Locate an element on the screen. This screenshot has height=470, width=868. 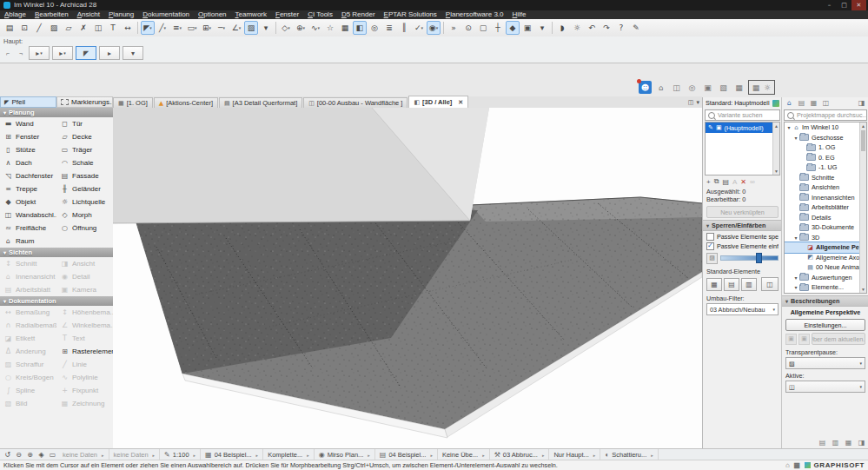
globe-icon: ◉ is located at coordinates (434, 28).